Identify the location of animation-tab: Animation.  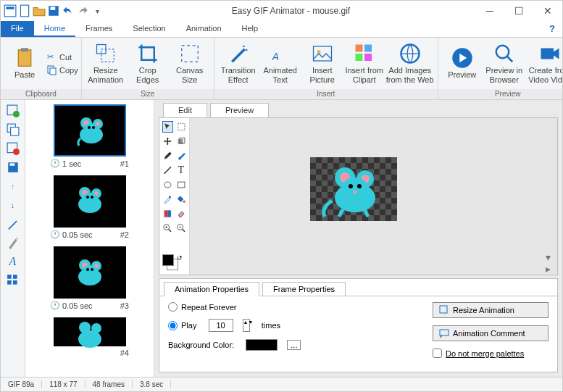
(204, 29).